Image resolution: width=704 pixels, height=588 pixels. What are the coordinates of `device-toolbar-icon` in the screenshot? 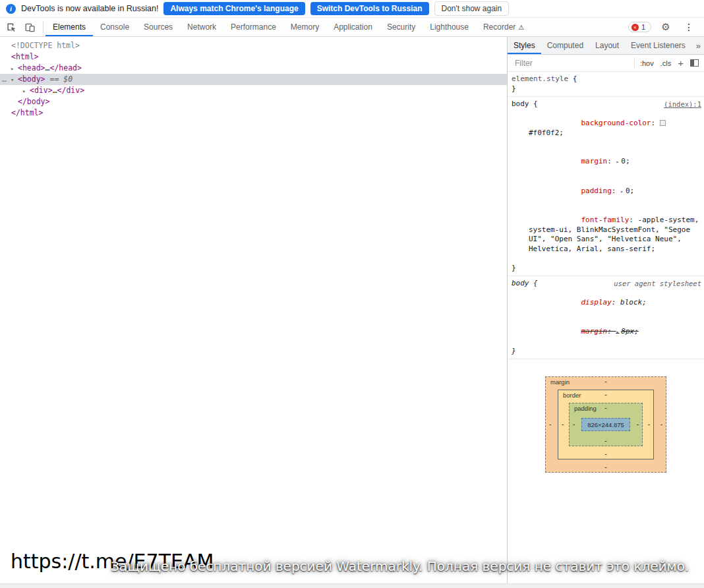 It's located at (30, 27).